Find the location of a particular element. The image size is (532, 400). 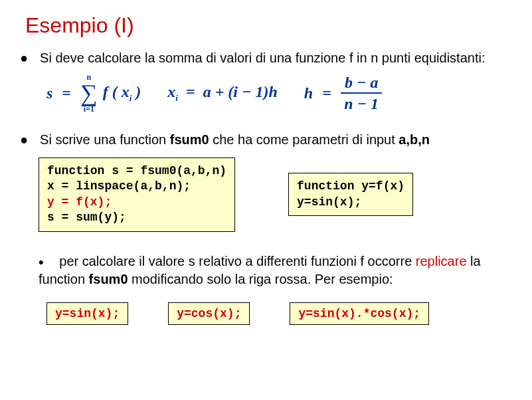

slide-title: Esempio (I) is located at coordinates (268, 25).